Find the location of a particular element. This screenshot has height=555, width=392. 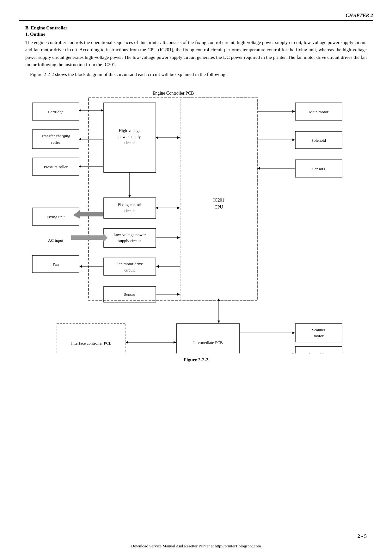

fig-caption: Figure 2-2-2 is located at coordinates (196, 360).